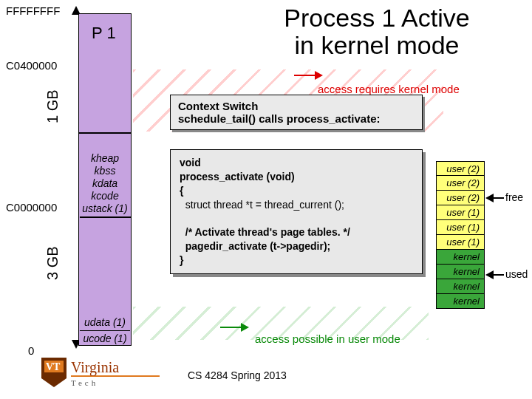  What do you see at coordinates (296, 211) in the screenshot?
I see `code-box: void process_activate (void) { struct th…` at bounding box center [296, 211].